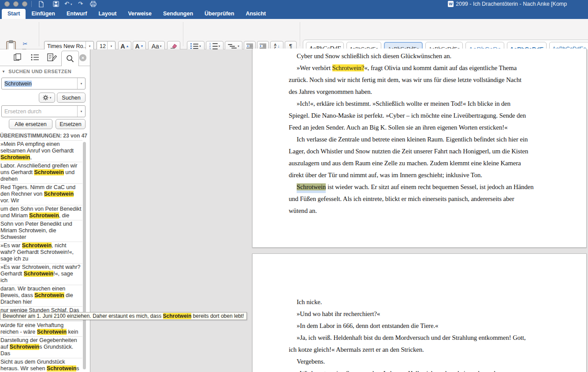 This screenshot has width=588, height=372. I want to click on find-replace-sidebar: × ▼ SUCHEN UND ERSETZEN Schrotwein ▾ ▾ S…, so click(45, 211).